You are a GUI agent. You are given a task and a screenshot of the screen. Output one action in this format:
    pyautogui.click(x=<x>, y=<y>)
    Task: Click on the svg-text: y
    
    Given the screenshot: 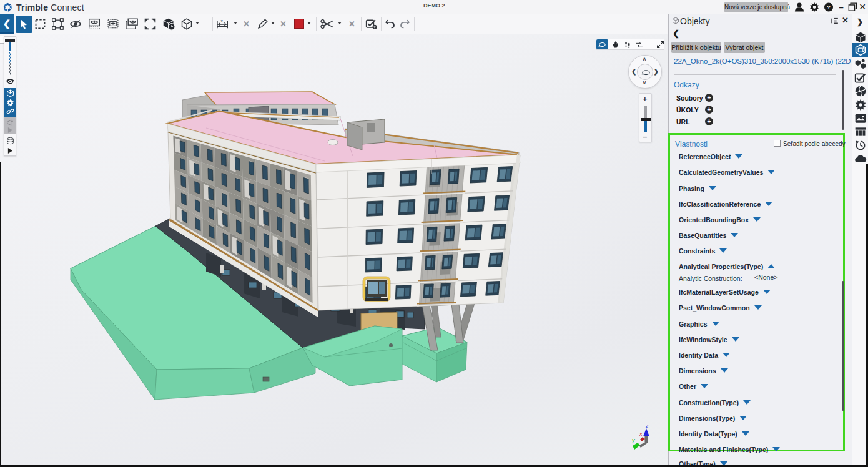 What is the action you would take?
    pyautogui.click(x=633, y=440)
    